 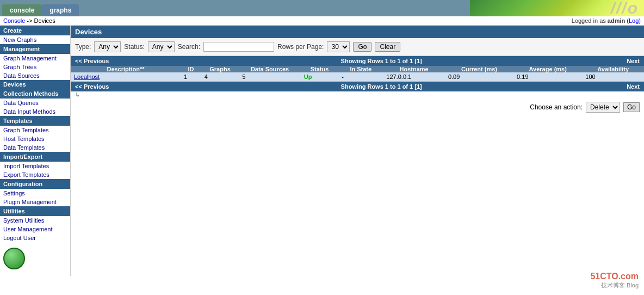 I want to click on breadcrumb-console-link: Console, so click(x=14, y=21).